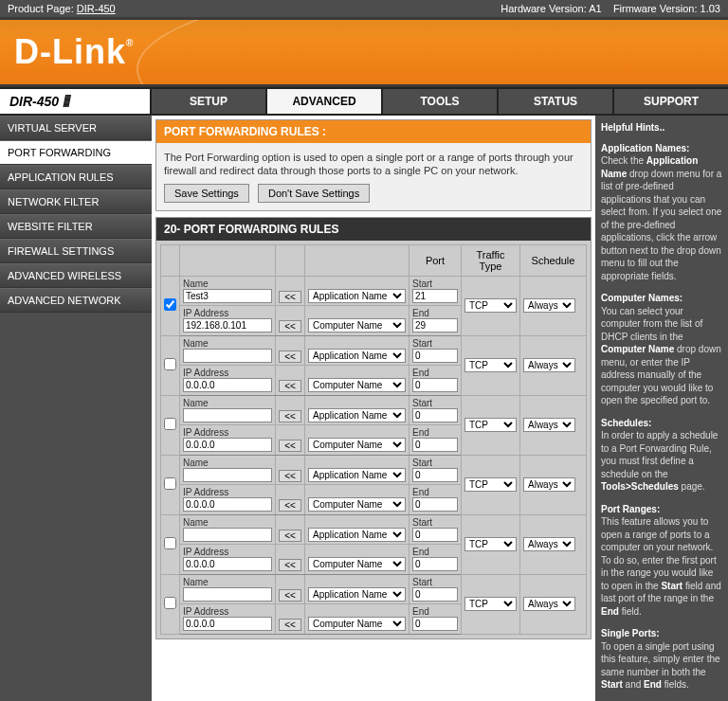  What do you see at coordinates (76, 128) in the screenshot?
I see `sidebar-item-virtual-server: VIRTUAL SERVER` at bounding box center [76, 128].